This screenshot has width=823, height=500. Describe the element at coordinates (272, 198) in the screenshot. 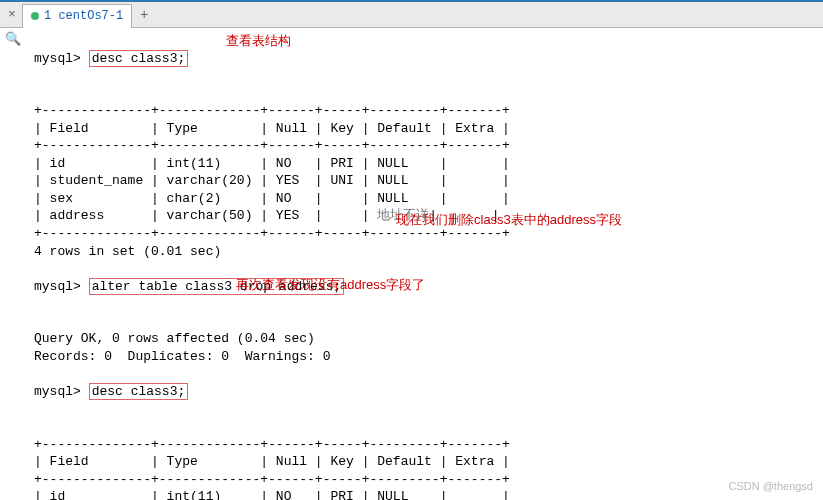

I see `table1-row-sex: | sex | char(2) | NO | | NULL | |` at that location.